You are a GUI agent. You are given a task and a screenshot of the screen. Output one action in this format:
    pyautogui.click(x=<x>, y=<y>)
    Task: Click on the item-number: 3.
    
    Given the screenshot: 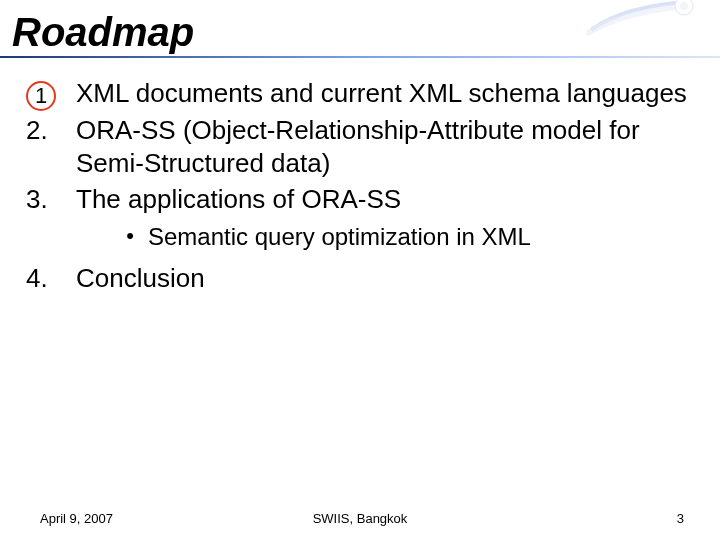 What is the action you would take?
    pyautogui.click(x=50, y=200)
    